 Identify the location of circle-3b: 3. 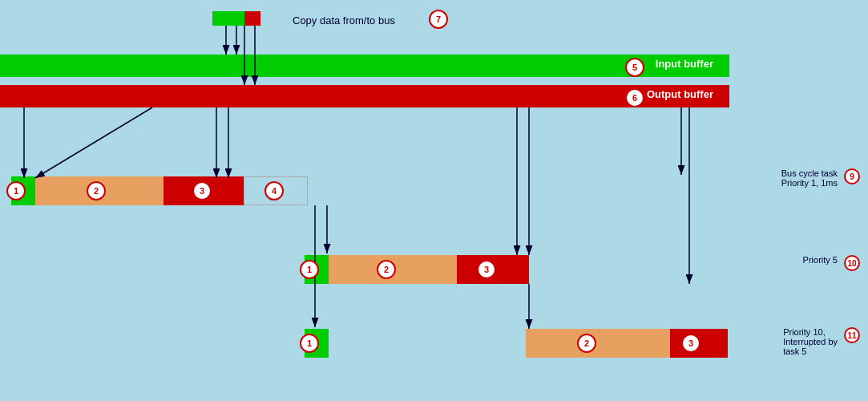
(486, 269).